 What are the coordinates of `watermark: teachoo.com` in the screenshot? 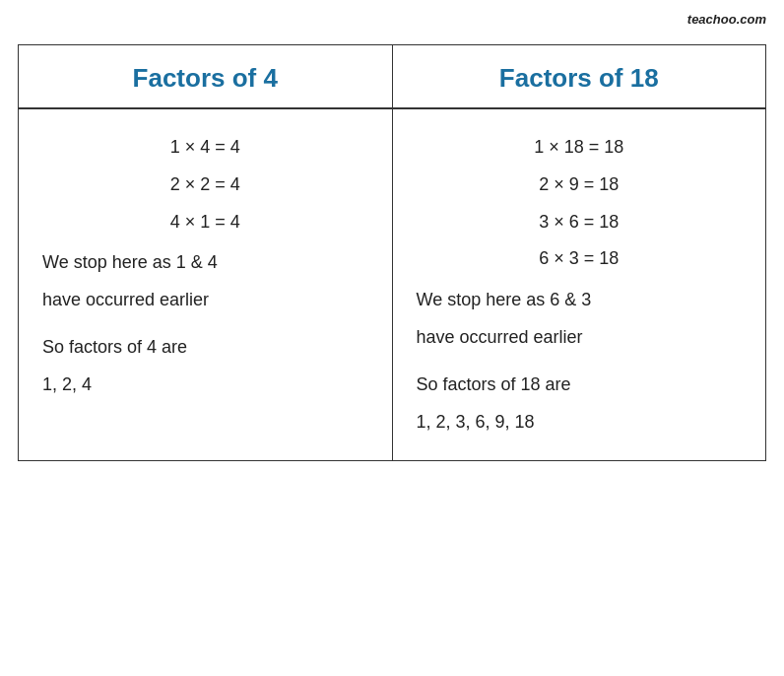 It's located at (727, 20).